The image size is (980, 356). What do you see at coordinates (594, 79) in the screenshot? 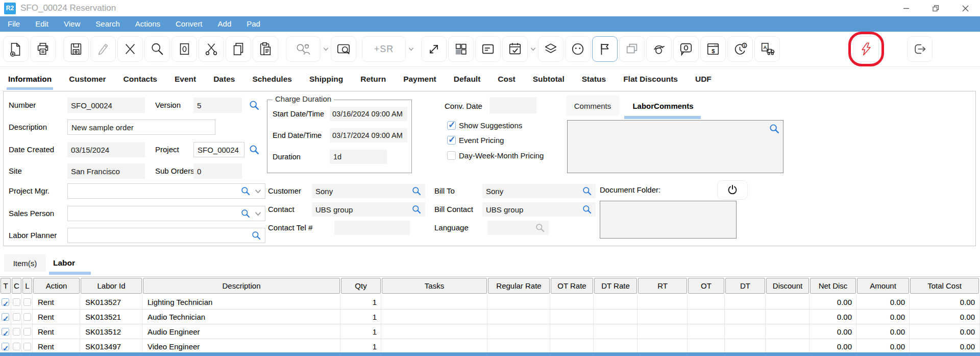
I see `tab-status: Status` at bounding box center [594, 79].